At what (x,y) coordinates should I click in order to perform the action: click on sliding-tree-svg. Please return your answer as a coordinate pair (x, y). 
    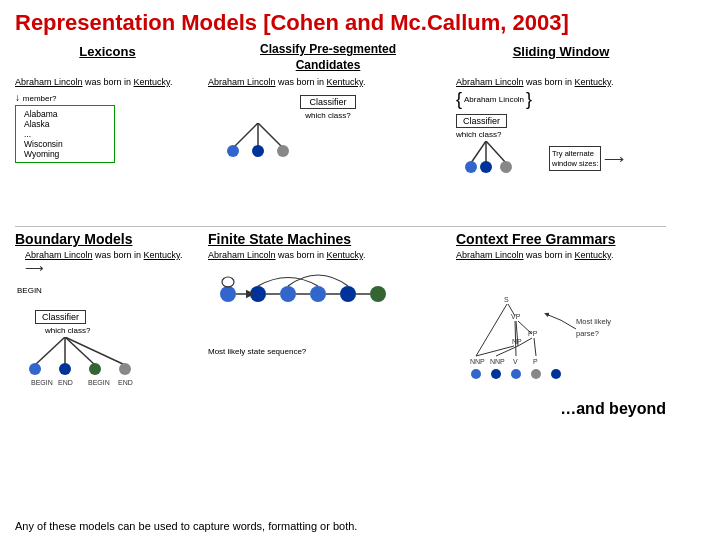
    Looking at the image, I should click on (501, 158).